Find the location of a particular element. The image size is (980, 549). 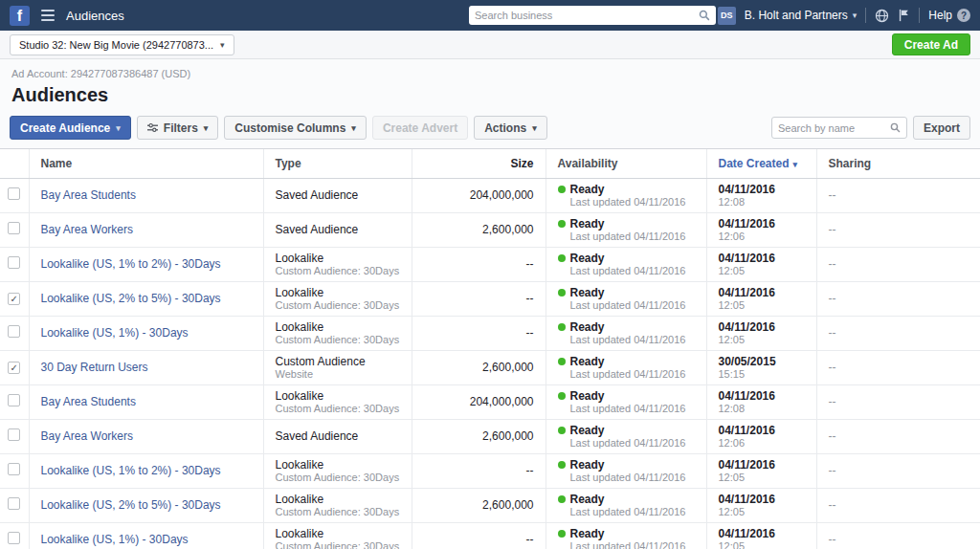

campaign-selector-dropdown: Studio 32: New Big Movie (2942770873... … is located at coordinates (122, 45).